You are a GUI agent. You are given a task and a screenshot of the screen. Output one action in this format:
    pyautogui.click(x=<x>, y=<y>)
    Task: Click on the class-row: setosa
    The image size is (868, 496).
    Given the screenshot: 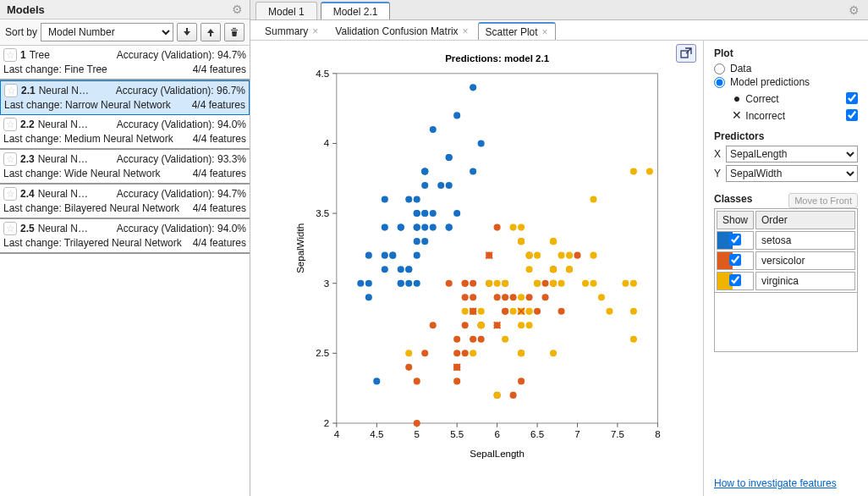 What is the action you would take?
    pyautogui.click(x=786, y=240)
    